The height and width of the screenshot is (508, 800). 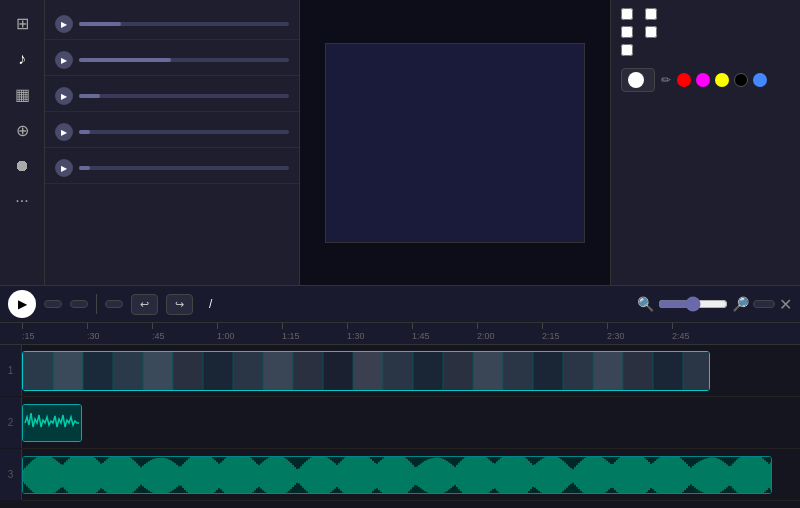 What do you see at coordinates (22, 96) in the screenshot?
I see `sidebar-item-scenes: ▦` at bounding box center [22, 96].